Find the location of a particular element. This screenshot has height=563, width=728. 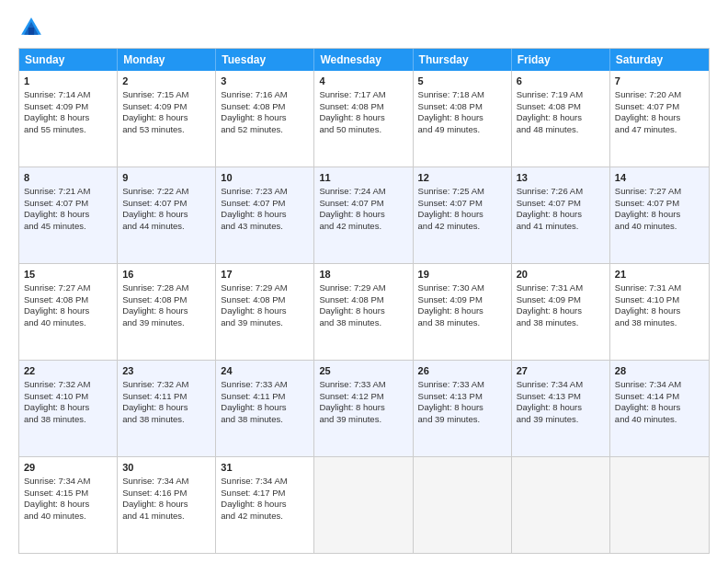

header-cell-wednesday: Wednesday is located at coordinates (364, 60).